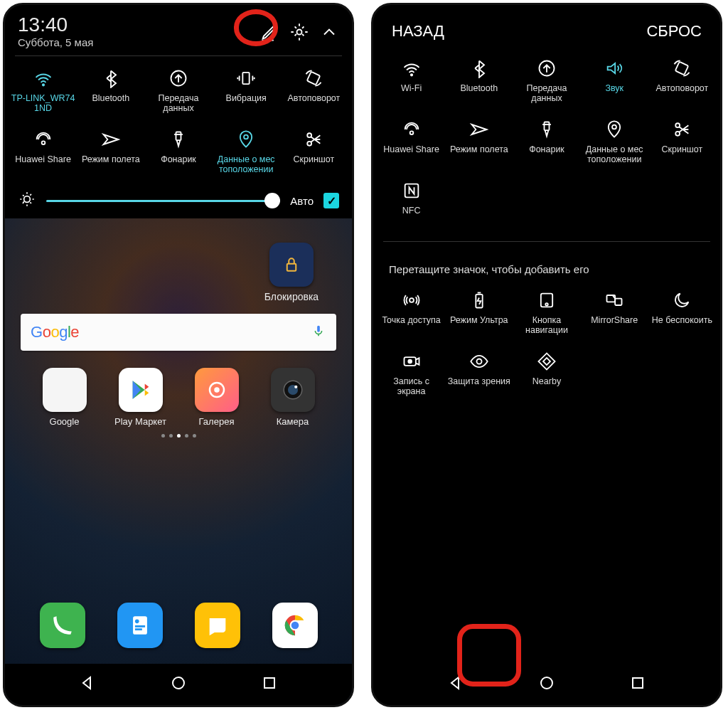  What do you see at coordinates (412, 361) in the screenshot?
I see `record-icon` at bounding box center [412, 361].